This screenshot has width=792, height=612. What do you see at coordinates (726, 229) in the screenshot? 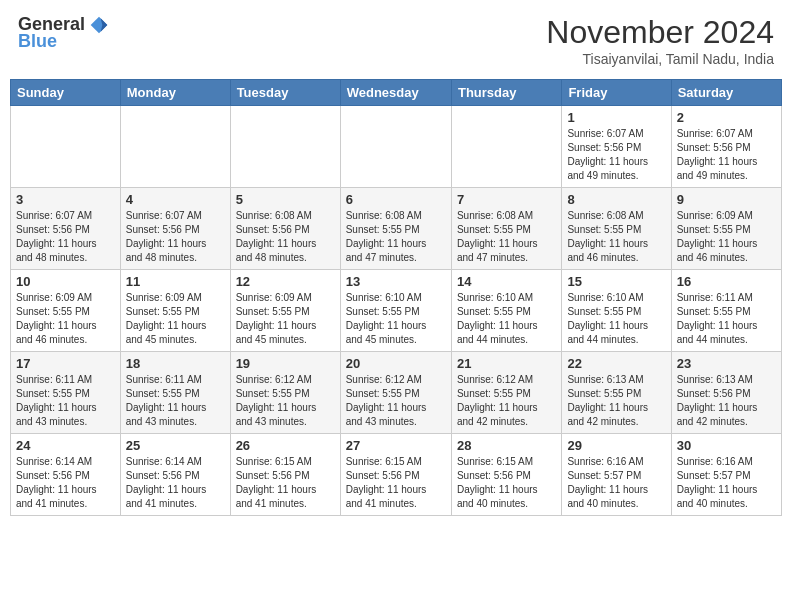
I see `calendar-day-cell: 9Sunrise: 6:09 AM Sunset: 5:55 PM Daylig…` at bounding box center [726, 229].